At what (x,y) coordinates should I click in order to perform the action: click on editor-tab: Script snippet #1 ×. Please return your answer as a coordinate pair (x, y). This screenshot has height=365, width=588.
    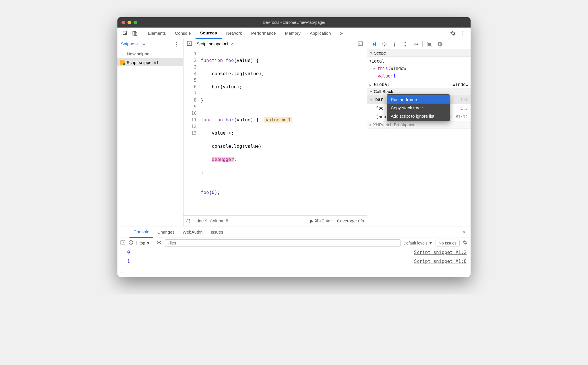
    Looking at the image, I should click on (215, 44).